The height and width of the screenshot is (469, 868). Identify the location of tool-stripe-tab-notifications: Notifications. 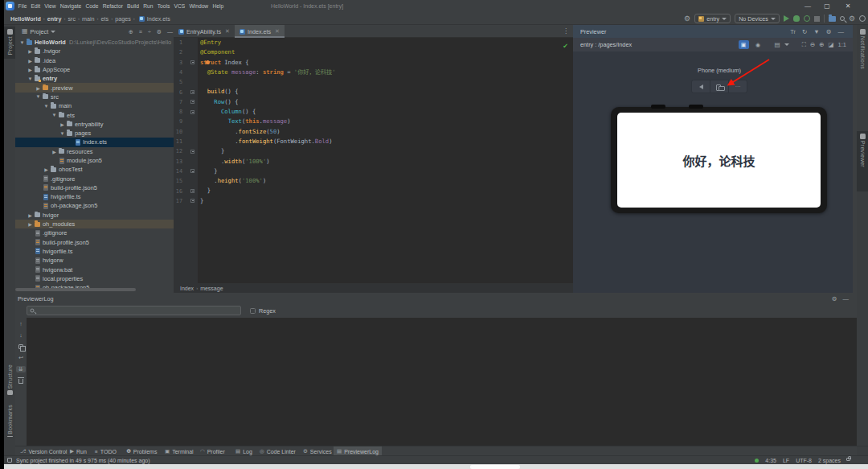
(862, 52).